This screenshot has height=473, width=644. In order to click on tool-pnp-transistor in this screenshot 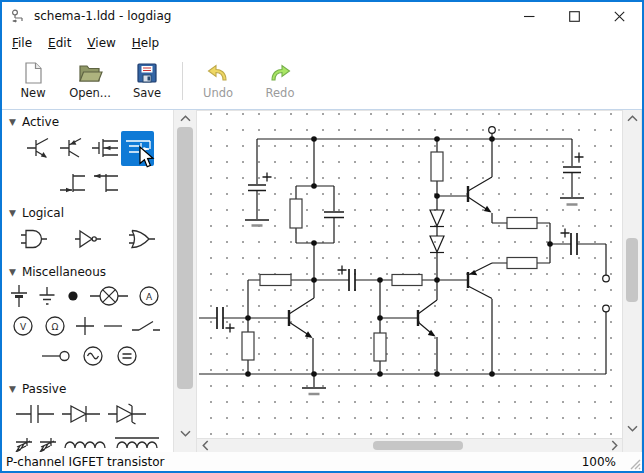, I will do `click(72, 148)`.